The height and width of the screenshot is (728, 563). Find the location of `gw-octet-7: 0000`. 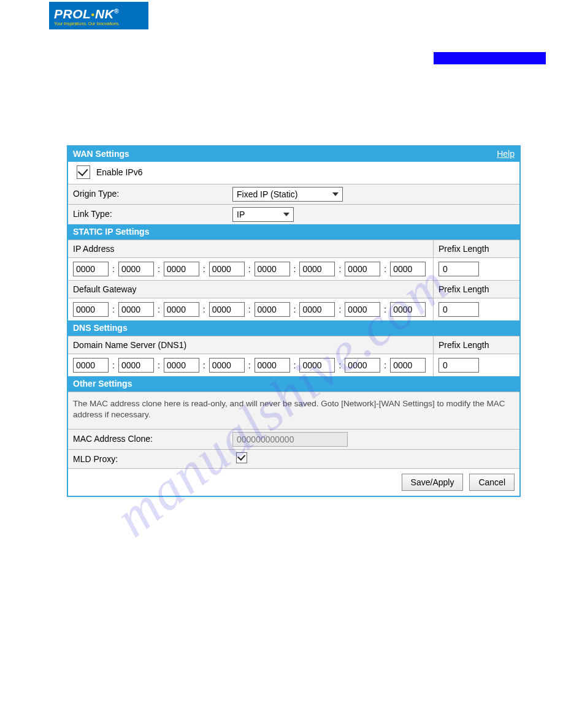

gw-octet-7: 0000 is located at coordinates (362, 309).